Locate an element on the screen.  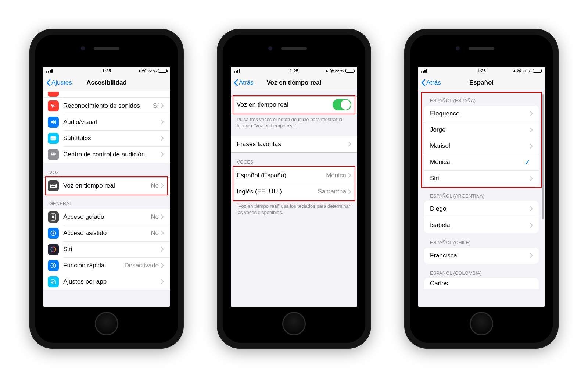
row-label: Reconocimiento de sonidos is located at coordinates (108, 106).